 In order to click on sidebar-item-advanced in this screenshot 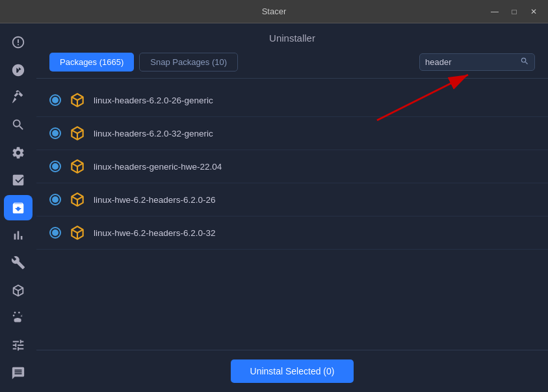, I will do `click(18, 345)`.